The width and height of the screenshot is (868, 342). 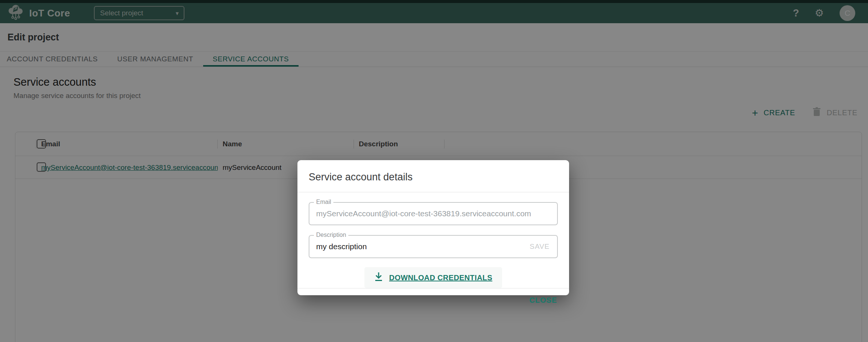 What do you see at coordinates (423, 247) in the screenshot?
I see `description-input` at bounding box center [423, 247].